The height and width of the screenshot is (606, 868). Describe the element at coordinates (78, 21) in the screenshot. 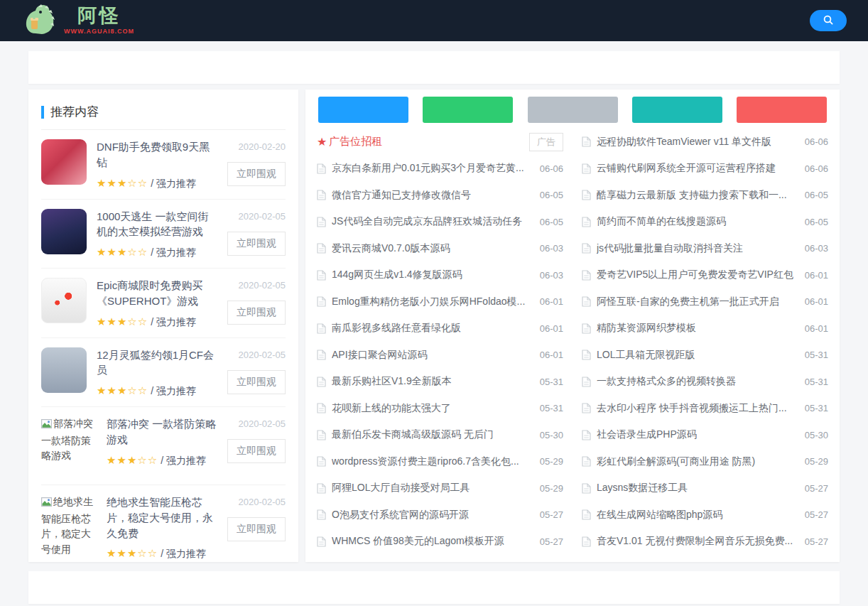

I see `site-logo: 阿怪 WWW.AGUAI8.COM` at that location.